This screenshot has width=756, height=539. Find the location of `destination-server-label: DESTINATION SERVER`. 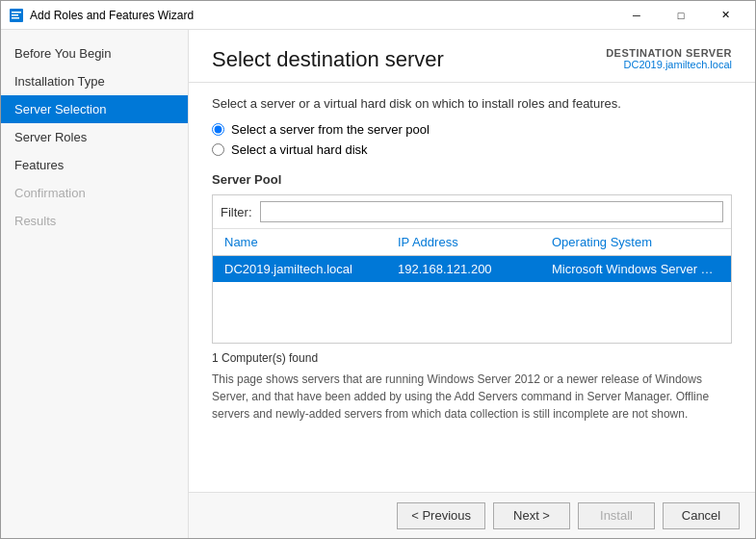

destination-server-label: DESTINATION SERVER is located at coordinates (668, 53).